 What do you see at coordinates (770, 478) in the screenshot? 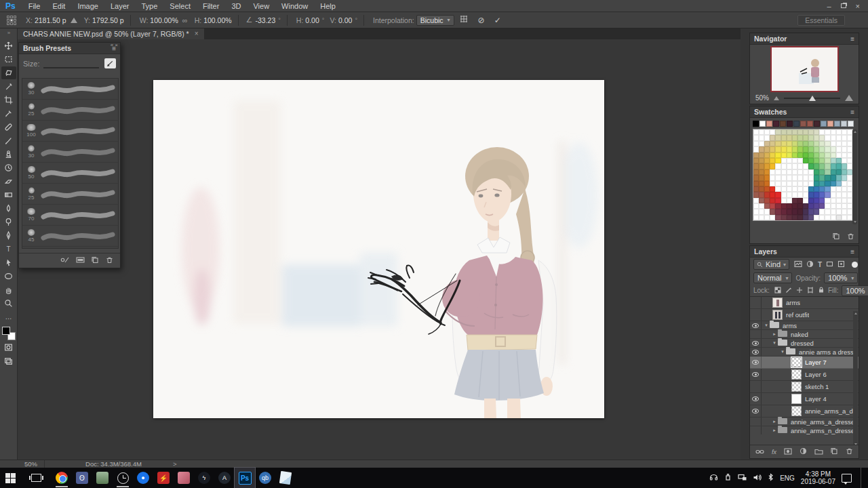
I see `tray-bluetooth-icon` at bounding box center [770, 478].